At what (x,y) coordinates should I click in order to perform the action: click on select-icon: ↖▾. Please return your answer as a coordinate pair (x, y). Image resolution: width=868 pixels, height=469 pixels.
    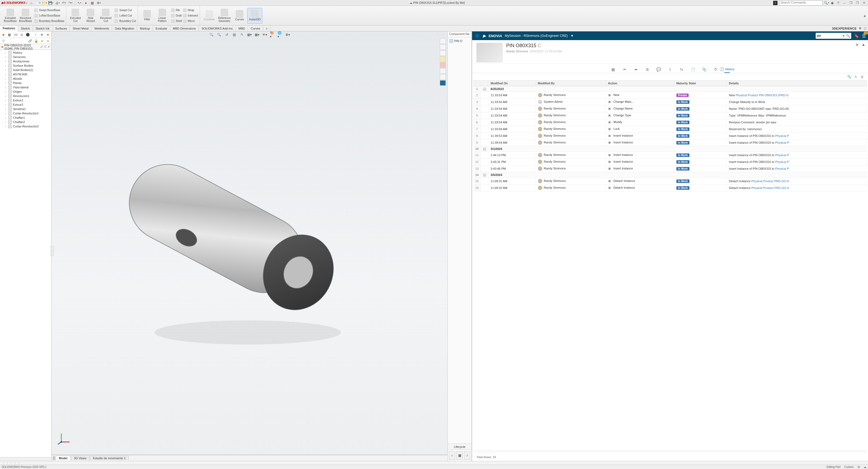
    Looking at the image, I should click on (80, 3).